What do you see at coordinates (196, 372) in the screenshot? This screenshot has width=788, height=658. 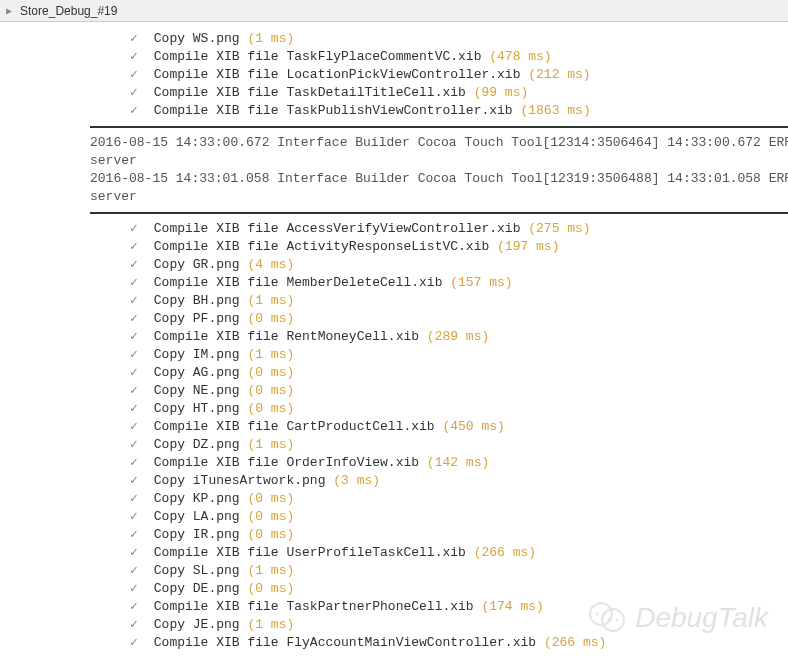 I see `build-step-text: Copy AG.png` at bounding box center [196, 372].